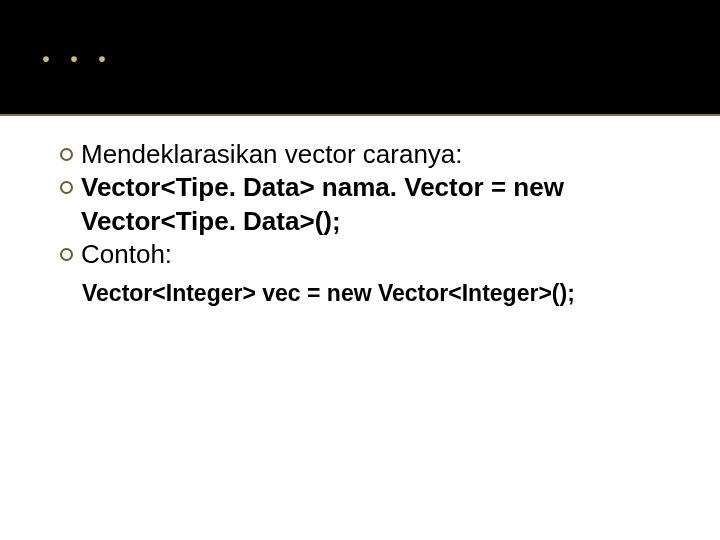 The width and height of the screenshot is (720, 540). What do you see at coordinates (328, 293) in the screenshot?
I see `sub-item-text: Vector<Integer> vec = new Vector<Integer…` at bounding box center [328, 293].